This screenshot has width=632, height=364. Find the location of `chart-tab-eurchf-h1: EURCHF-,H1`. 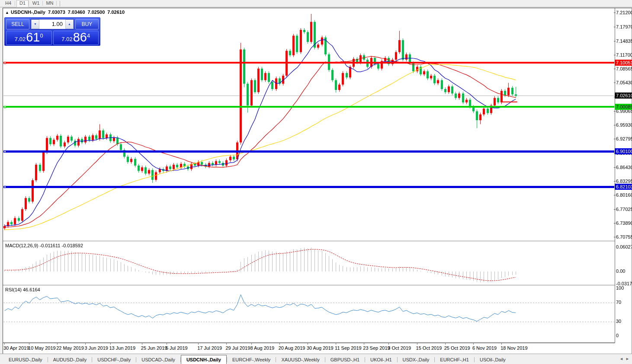

chart-tab-eurchf-h1: EURCHF-,H1 is located at coordinates (454, 360).